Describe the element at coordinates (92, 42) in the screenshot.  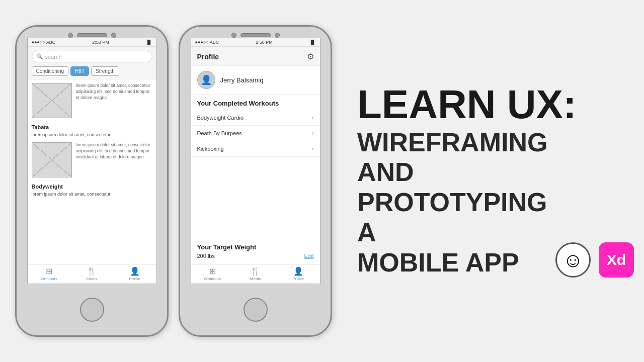
I see `phone-1-status-bar: ●●●○○ ABC 2:58 PM ▐▌` at that location.